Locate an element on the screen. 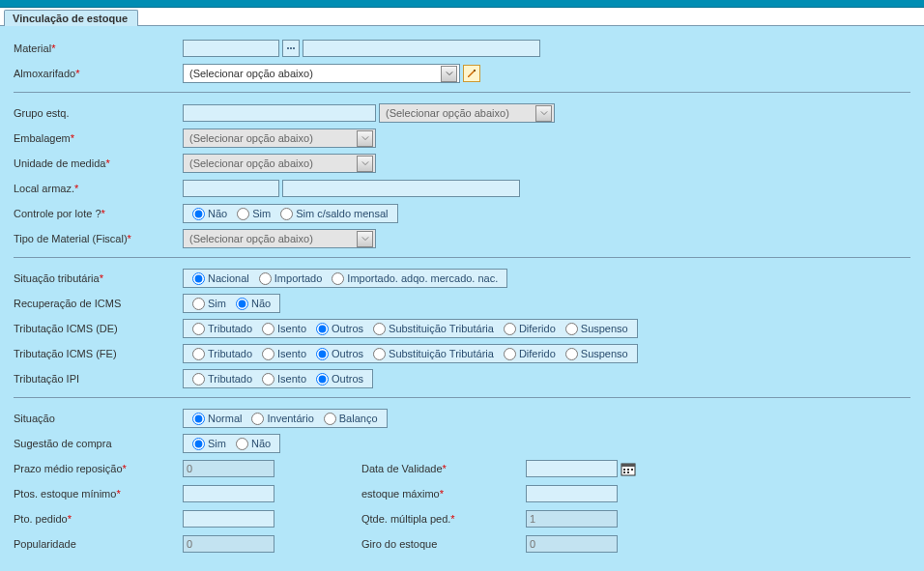  situacao_tributaria-label-1: Importado is located at coordinates (299, 278).